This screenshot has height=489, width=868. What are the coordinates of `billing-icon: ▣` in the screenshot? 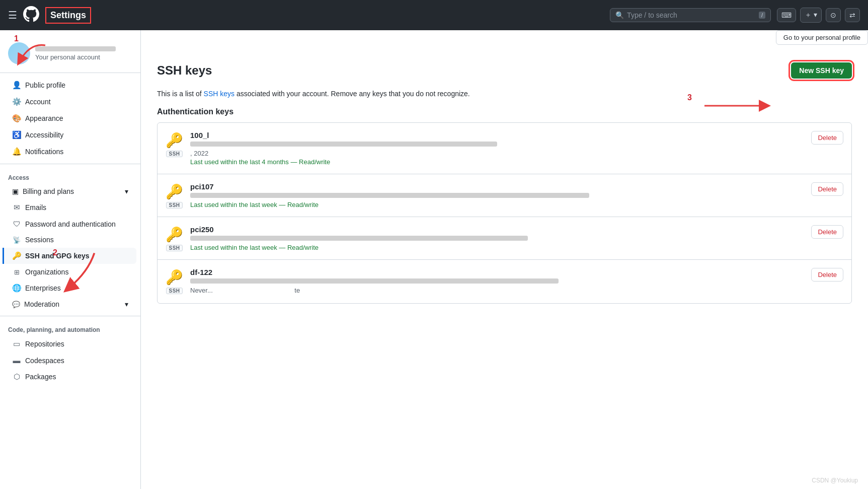 It's located at (15, 191).